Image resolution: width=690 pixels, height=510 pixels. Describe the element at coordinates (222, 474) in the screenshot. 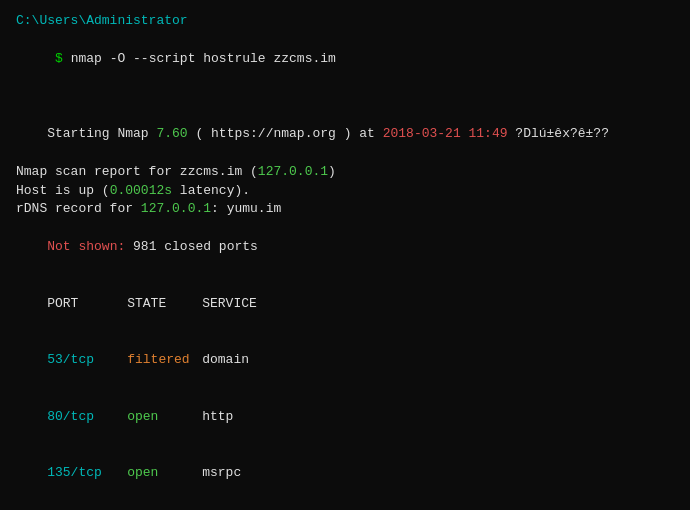

I see `service-val: msrpc` at that location.